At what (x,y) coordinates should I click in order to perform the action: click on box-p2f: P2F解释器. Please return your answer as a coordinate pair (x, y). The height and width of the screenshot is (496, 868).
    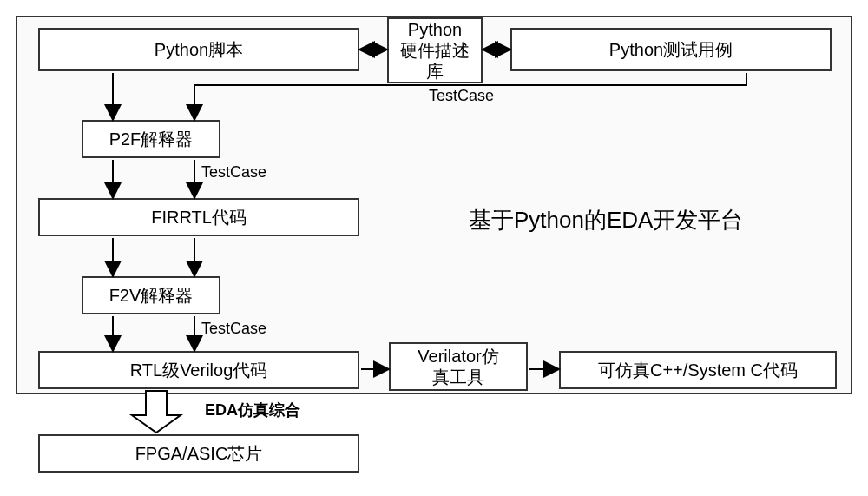
    Looking at the image, I should click on (151, 139).